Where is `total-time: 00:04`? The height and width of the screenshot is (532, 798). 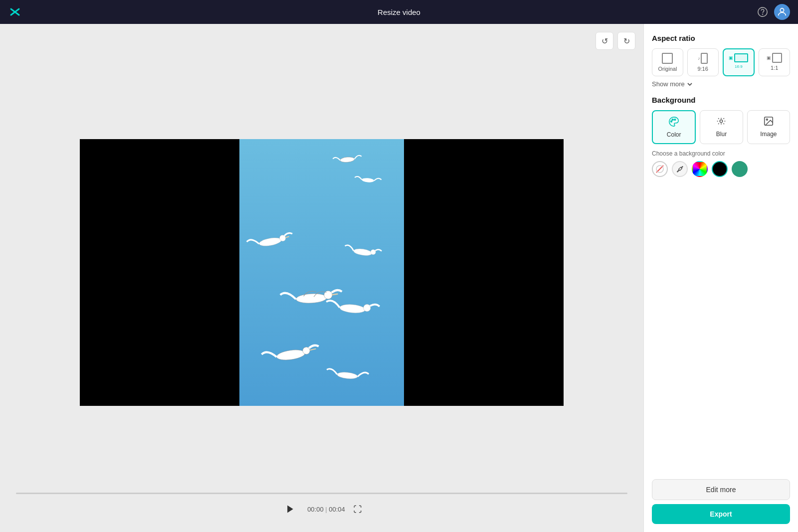 total-time: 00:04 is located at coordinates (337, 510).